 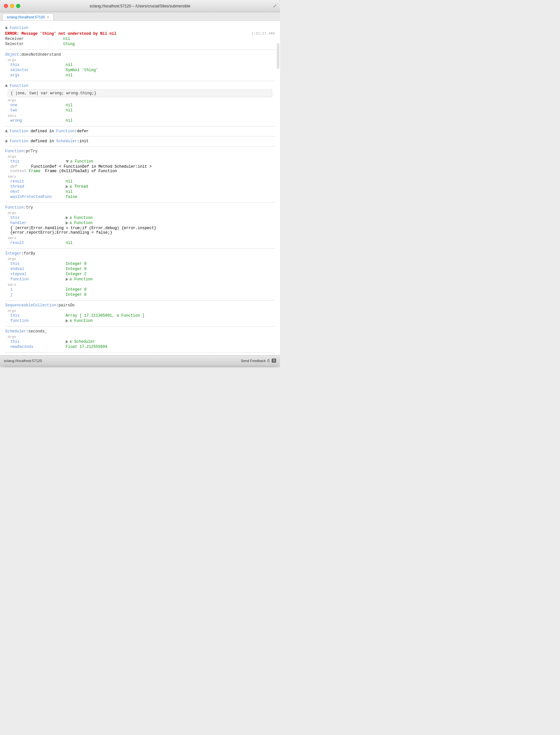 I want to click on function-label: a Function, so click(x=17, y=28).